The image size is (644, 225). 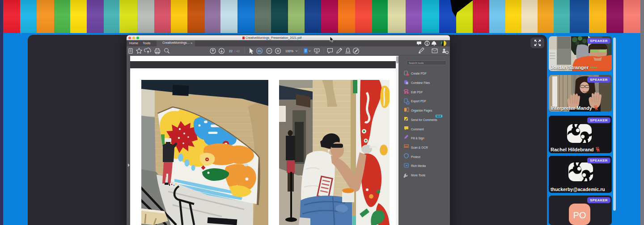 I want to click on svg-text: Edit PDF, so click(x=417, y=92).